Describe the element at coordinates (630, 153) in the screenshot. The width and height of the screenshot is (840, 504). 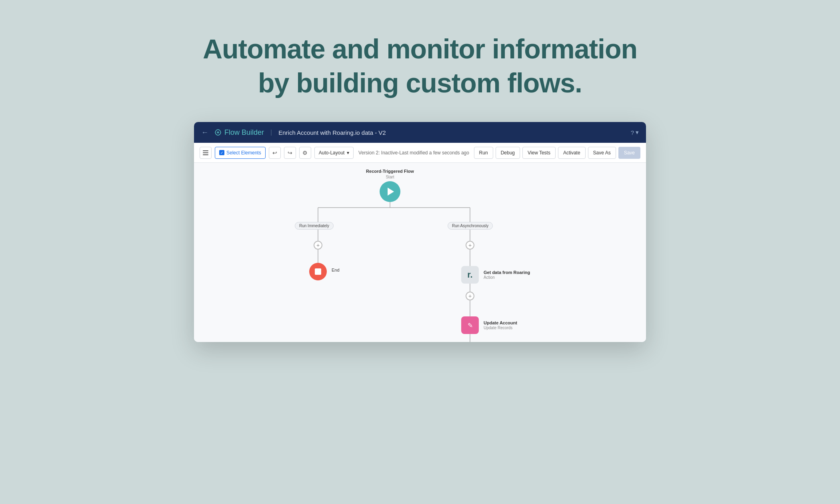
I see `save-button: Save` at that location.